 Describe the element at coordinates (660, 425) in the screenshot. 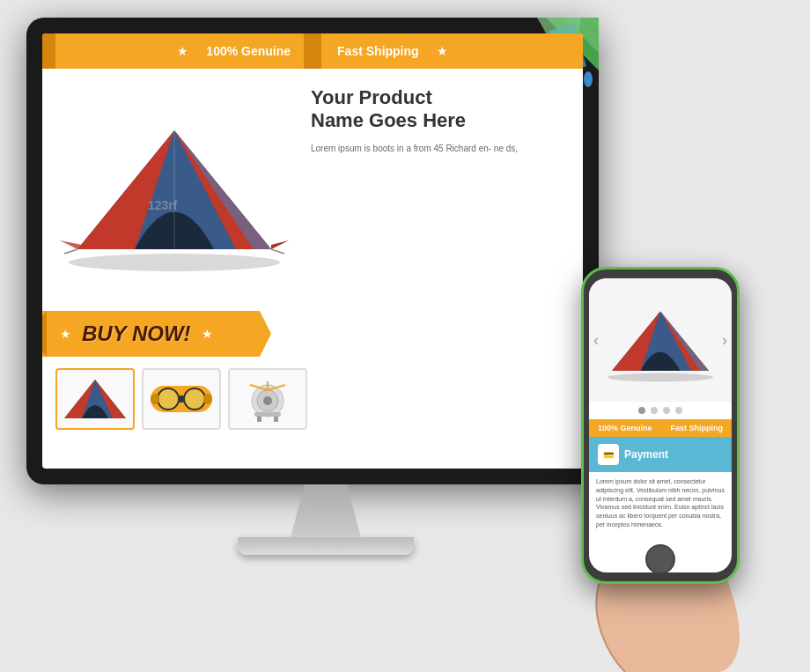

I see `phone-screen-content: ‹ ›` at that location.